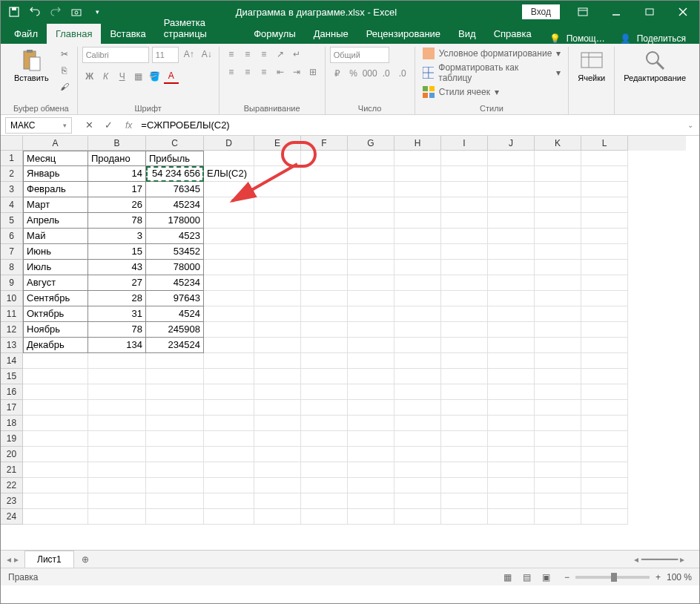 Image resolution: width=700 pixels, height=604 pixels. I want to click on cell-C8: 78000, so click(175, 267).